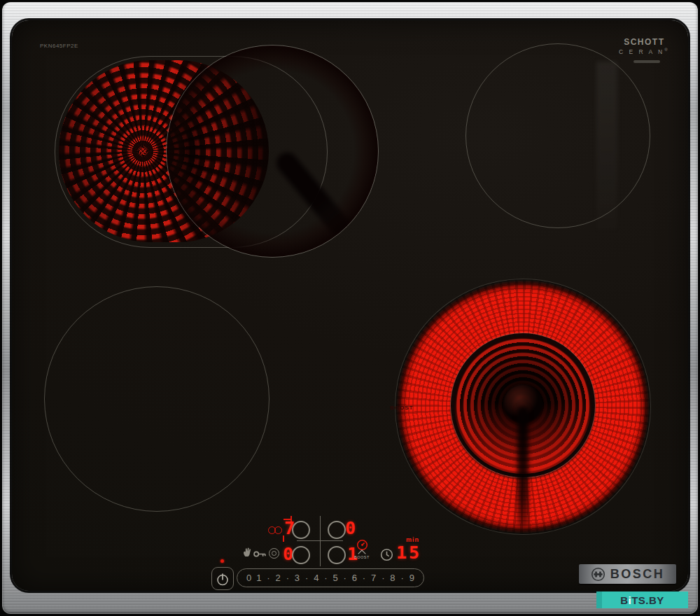 This screenshot has height=616, width=700. Describe the element at coordinates (260, 554) in the screenshot. I see `key-lock-icon` at that location.